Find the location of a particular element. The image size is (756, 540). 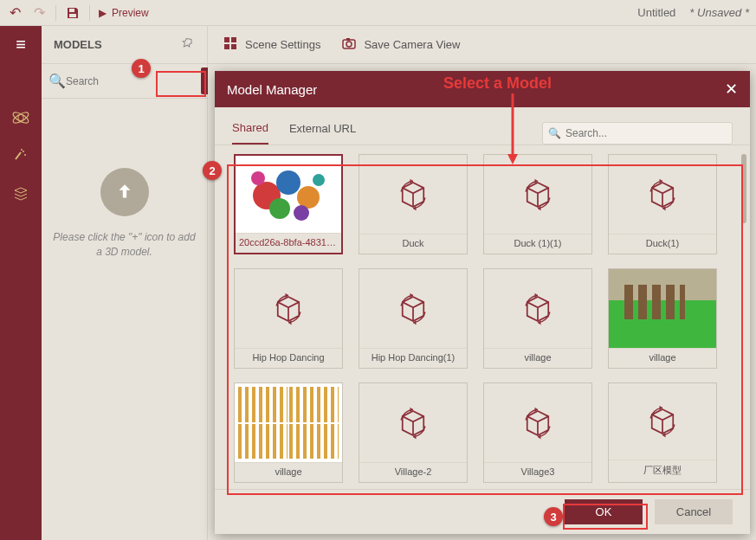

save-camera-button: Save Camera View is located at coordinates (400, 45).